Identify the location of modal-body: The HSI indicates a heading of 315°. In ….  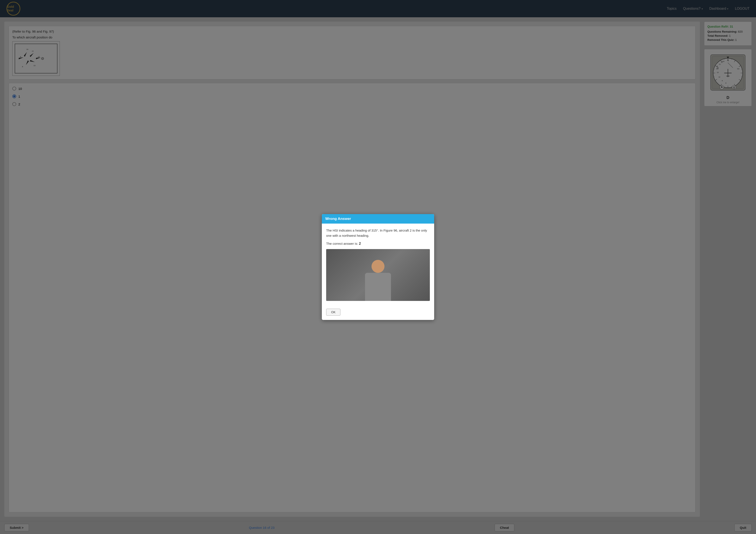
(378, 266).